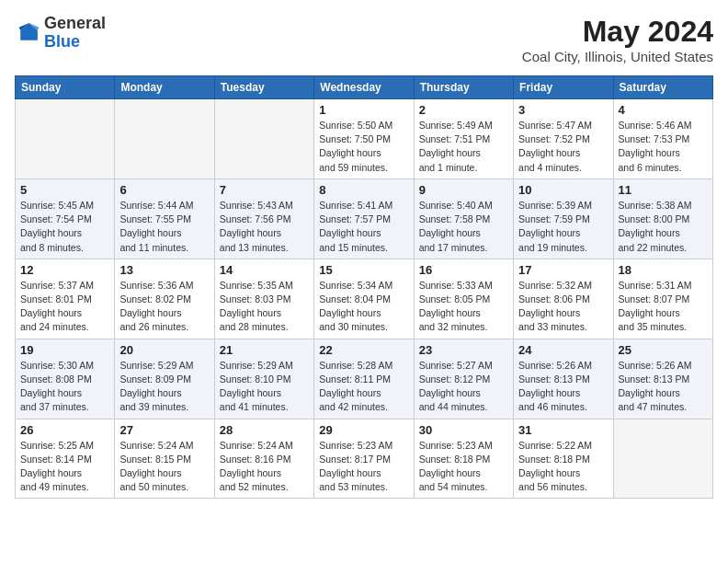  What do you see at coordinates (164, 226) in the screenshot?
I see `day-info: Sunrise: 5:44 AMSunset: 7:55 PMDaylight …` at bounding box center [164, 226].